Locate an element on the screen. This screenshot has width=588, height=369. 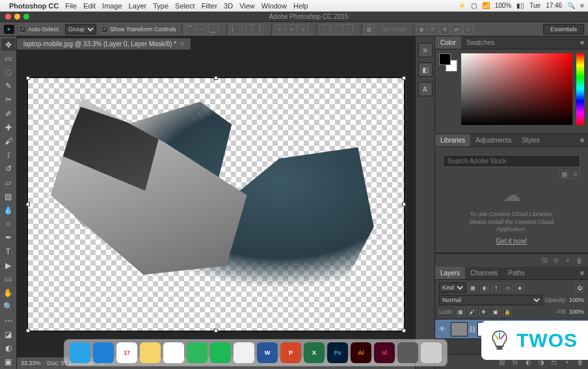
dock-finder is located at coordinates (80, 353).